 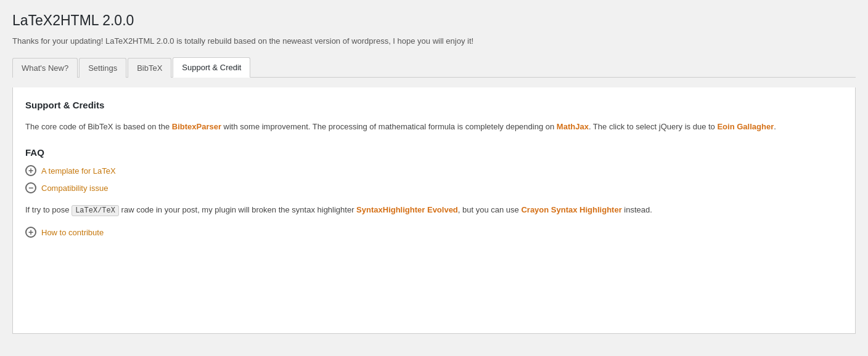 I want to click on compat-text-1: If try to pose, so click(x=48, y=209).